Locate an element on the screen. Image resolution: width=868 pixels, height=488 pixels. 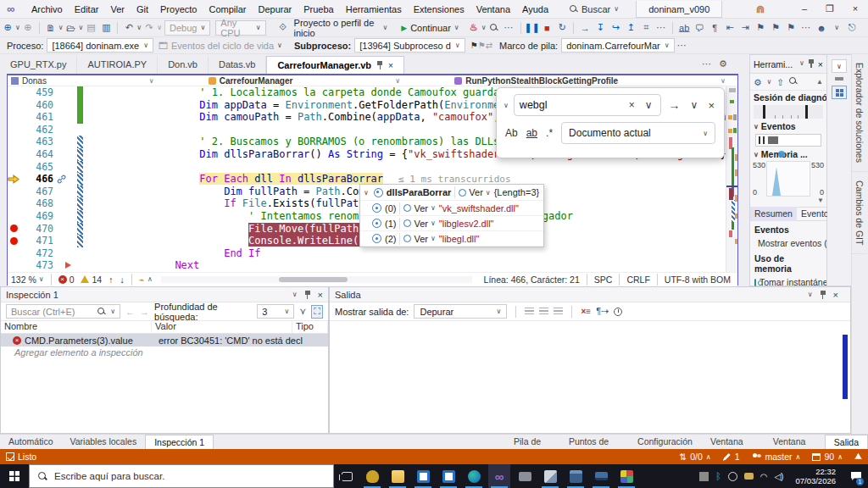
events-section-header: ∨Eventos is located at coordinates (788, 126).